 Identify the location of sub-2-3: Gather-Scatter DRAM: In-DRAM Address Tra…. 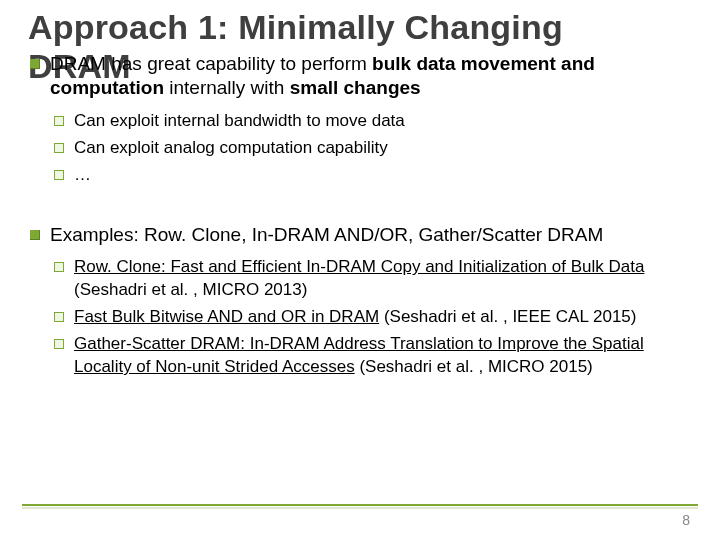
(371, 356).